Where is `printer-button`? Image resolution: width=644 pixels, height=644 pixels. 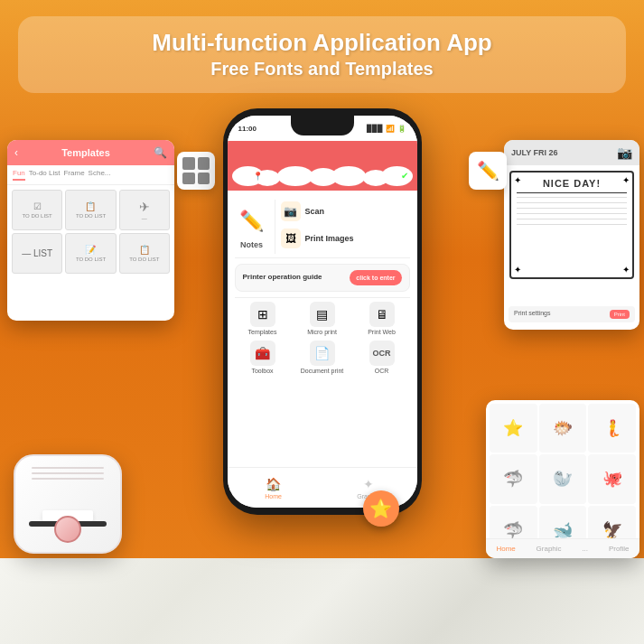 printer-button is located at coordinates (68, 529).